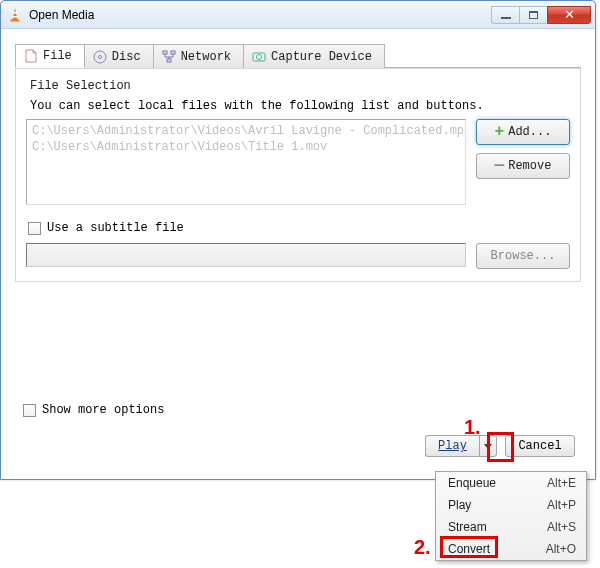  Describe the element at coordinates (530, 166) in the screenshot. I see `remove-button-label: Remove` at that location.